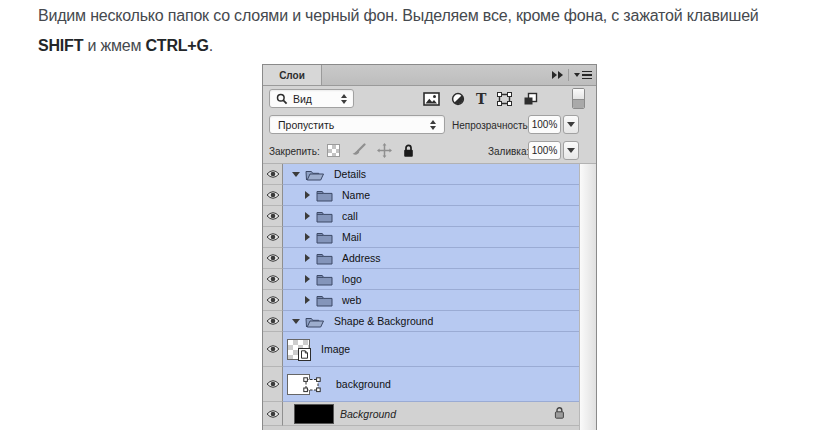 The image size is (830, 430). What do you see at coordinates (344, 99) in the screenshot?
I see `stepper-icon` at bounding box center [344, 99].